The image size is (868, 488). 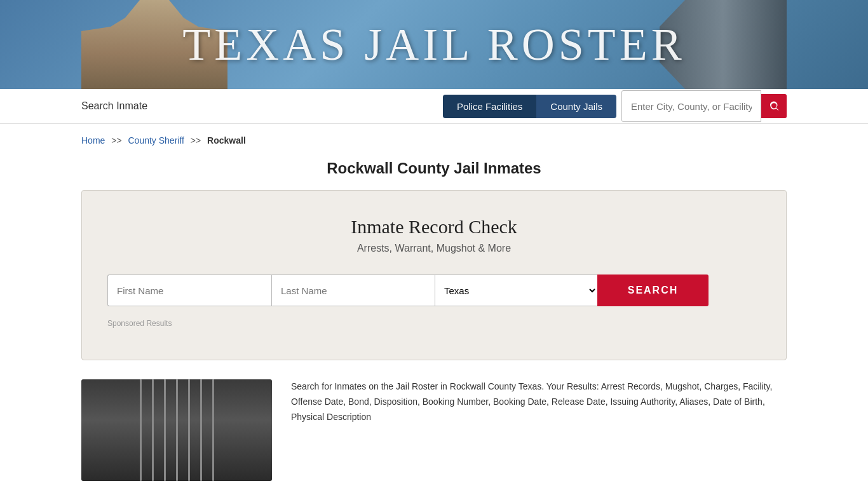 What do you see at coordinates (434, 227) in the screenshot?
I see `record-check-title: Inmate Record Check` at bounding box center [434, 227].